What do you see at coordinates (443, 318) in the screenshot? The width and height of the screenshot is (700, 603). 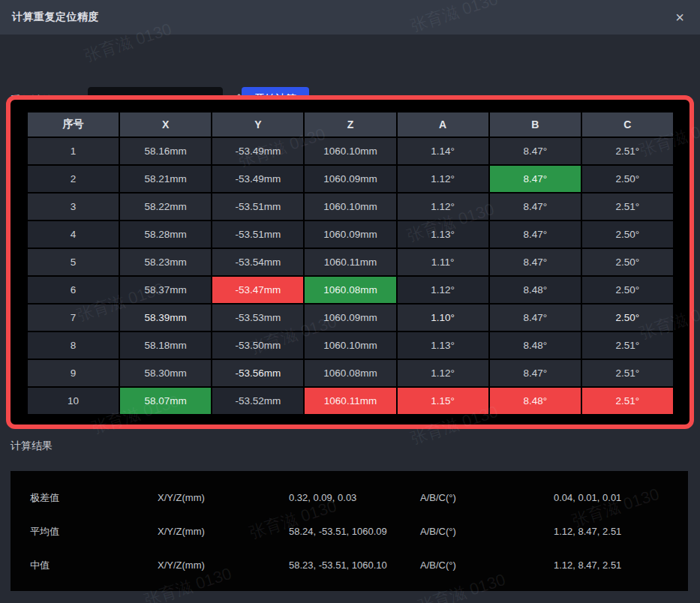 I see `value-cell: 1.10°` at bounding box center [443, 318].